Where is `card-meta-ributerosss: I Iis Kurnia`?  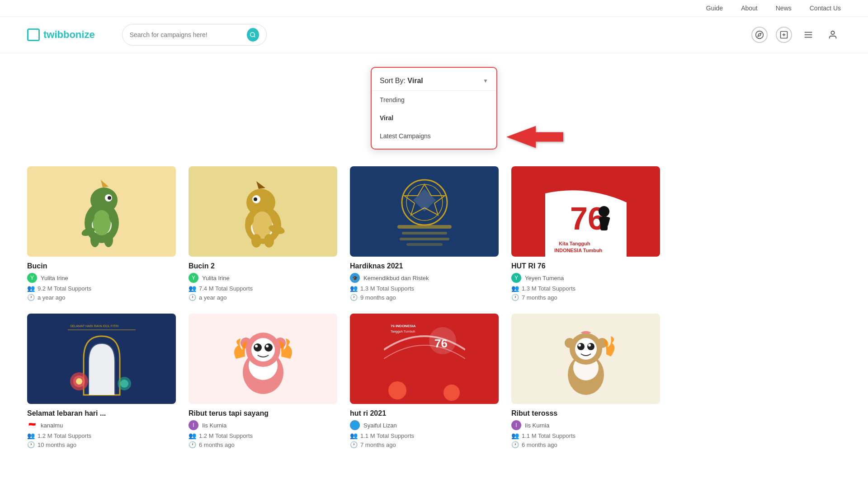
card-meta-ributerosss: I Iis Kurnia is located at coordinates (586, 425).